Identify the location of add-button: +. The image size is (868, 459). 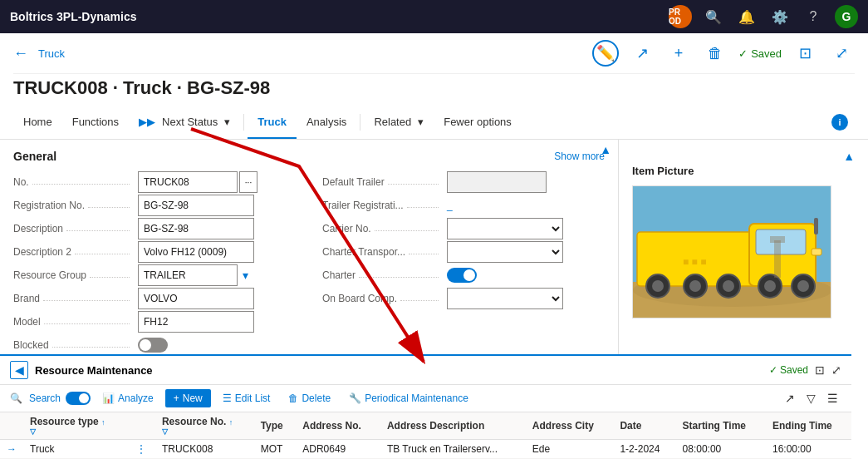
(679, 53).